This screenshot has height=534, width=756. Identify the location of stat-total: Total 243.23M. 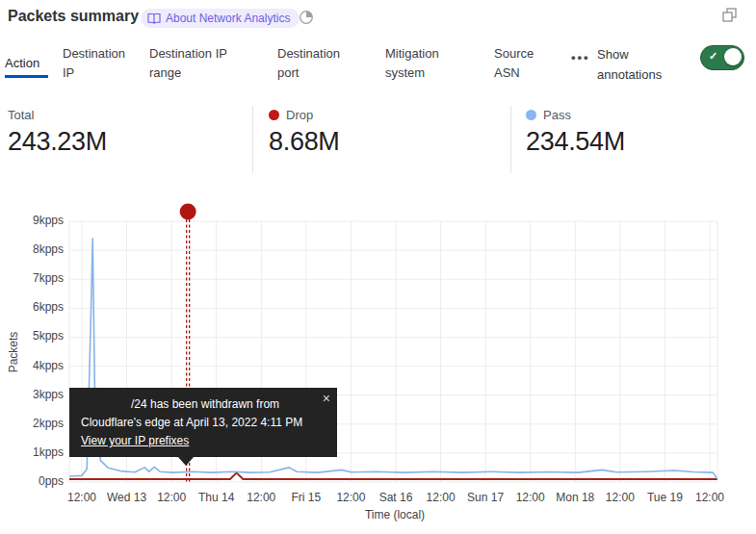
(58, 133).